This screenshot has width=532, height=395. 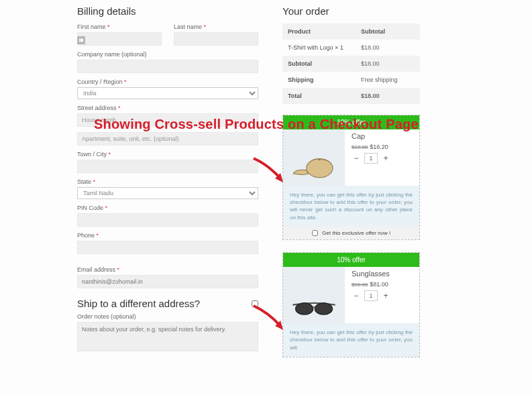 I want to click on offer-new-price: $81.00, so click(x=379, y=284).